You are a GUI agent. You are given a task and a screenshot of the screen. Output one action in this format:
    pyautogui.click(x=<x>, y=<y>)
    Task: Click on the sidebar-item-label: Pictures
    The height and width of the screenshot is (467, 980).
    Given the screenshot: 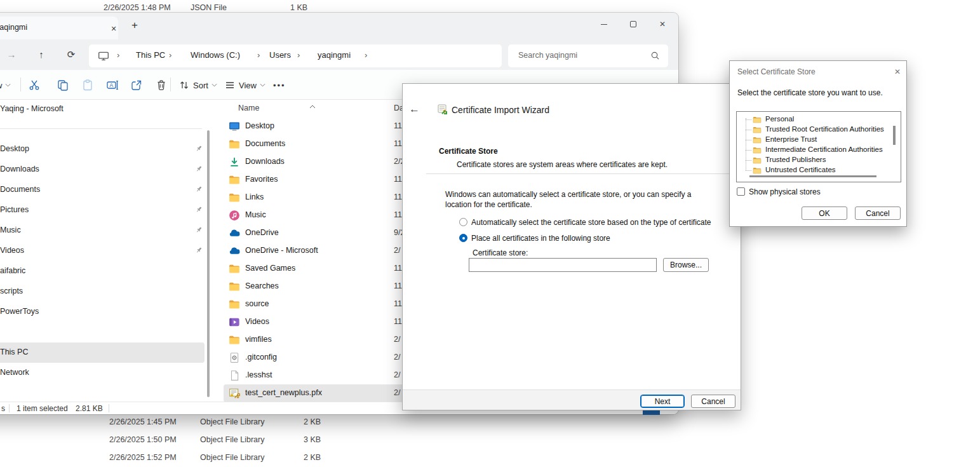 What is the action you would take?
    pyautogui.click(x=14, y=210)
    